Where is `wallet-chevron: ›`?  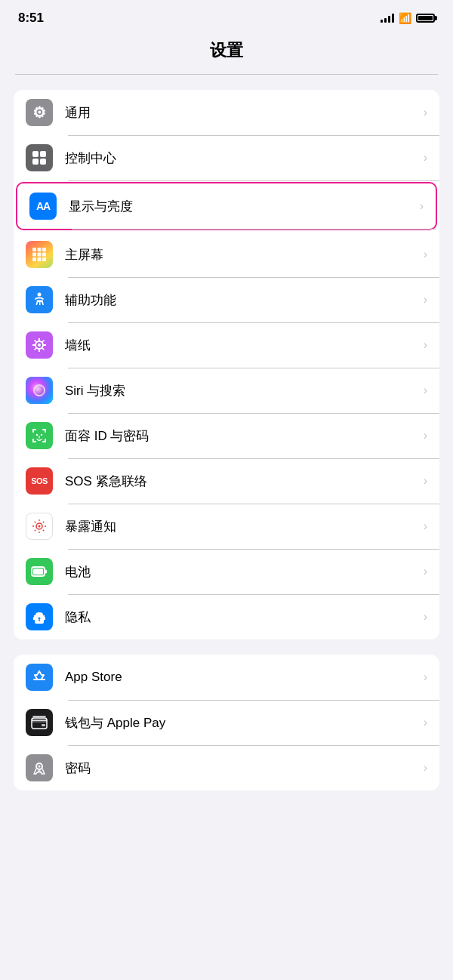
wallet-chevron: › is located at coordinates (426, 723).